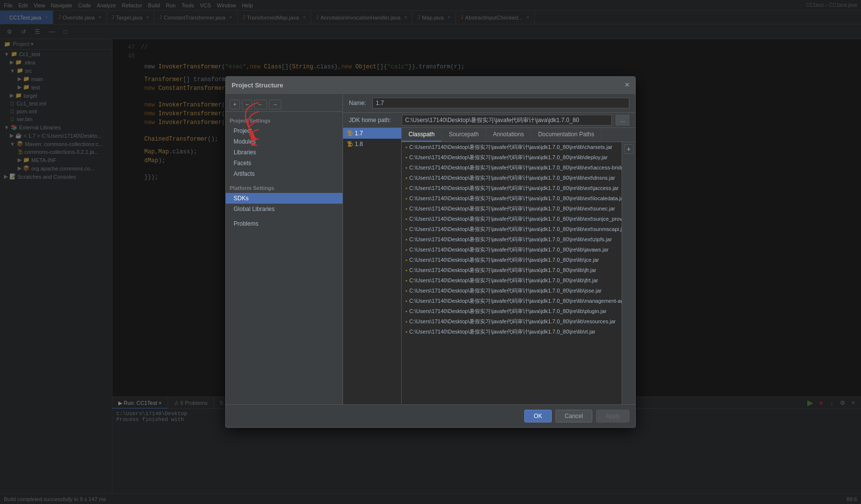 Image resolution: width=861 pixels, height=504 pixels. Describe the element at coordinates (359, 144) in the screenshot. I see `sdk-label: 1.8` at that location.